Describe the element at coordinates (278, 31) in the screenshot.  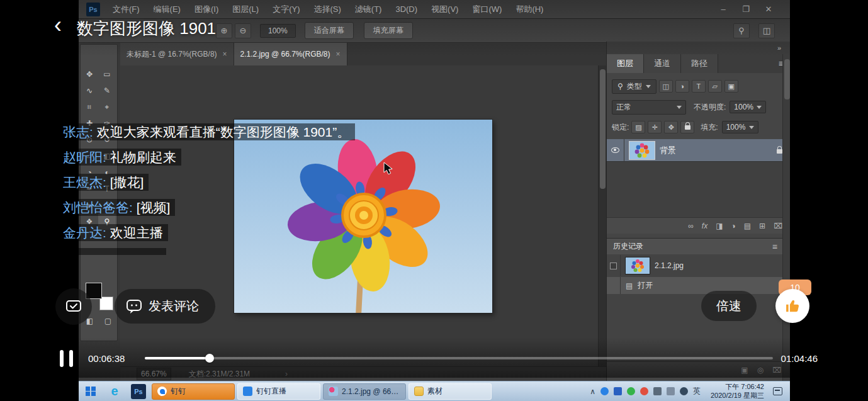
I see `zoom-value-field: 100%` at that location.